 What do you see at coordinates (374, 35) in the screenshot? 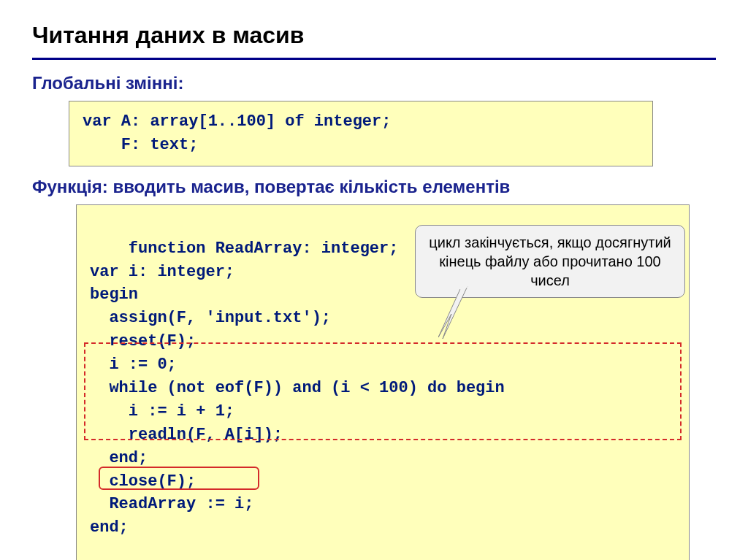
I see `page-title: Читання даних в масив` at bounding box center [374, 35].